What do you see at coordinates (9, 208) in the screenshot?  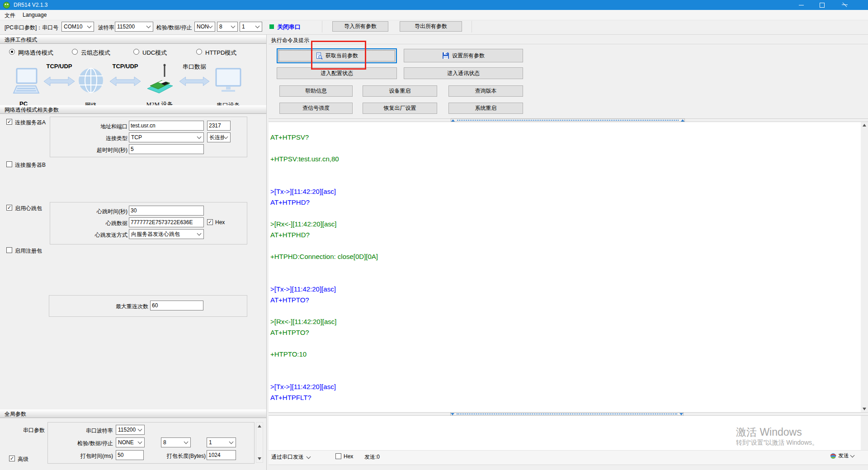 I see `heartbeat-checkbox` at bounding box center [9, 208].